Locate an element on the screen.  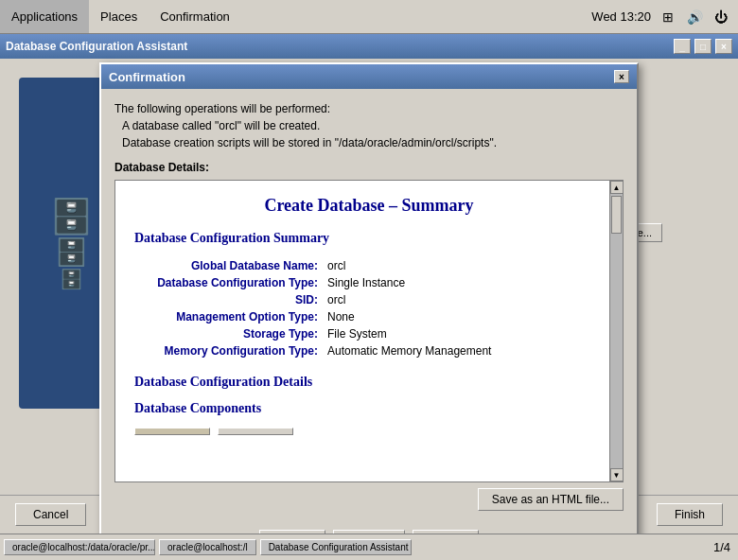
field-value: Single Instance is located at coordinates (464, 283).